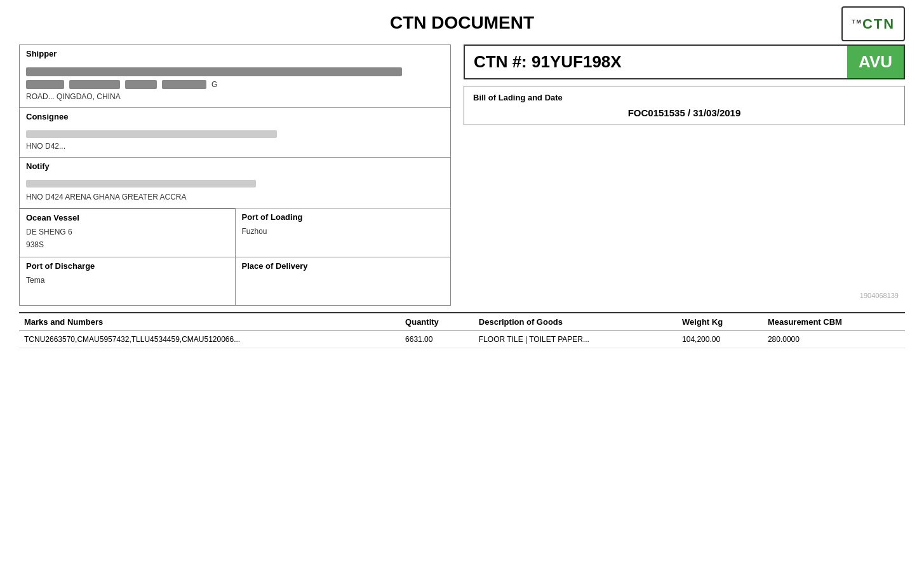 This screenshot has width=924, height=572. What do you see at coordinates (834, 339) in the screenshot?
I see `cell-measurement: 280.0000` at bounding box center [834, 339].